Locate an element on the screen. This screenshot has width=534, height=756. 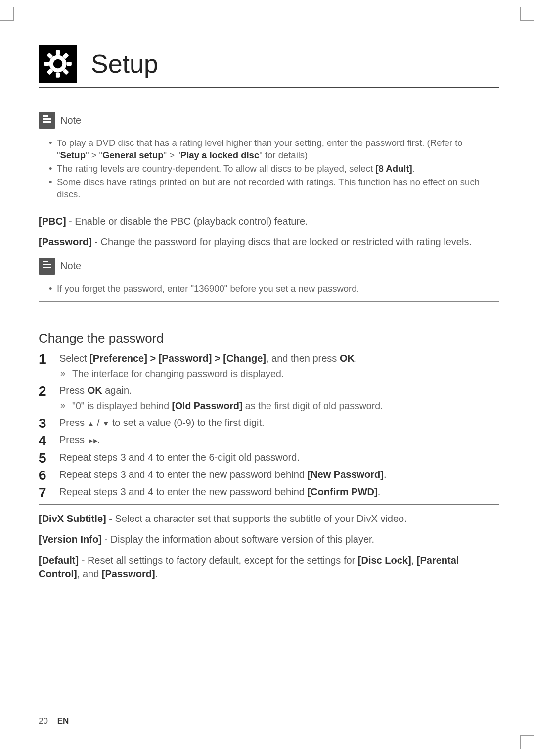
step-6: Repeat steps 3 and 4 to enter the new pa… is located at coordinates (269, 475).